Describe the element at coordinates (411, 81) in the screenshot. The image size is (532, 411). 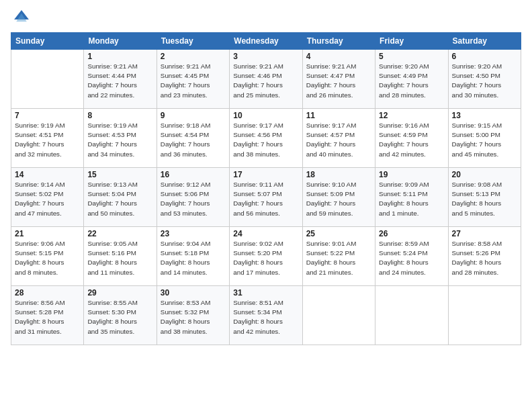
I see `day-info: Sunrise: 9:20 AMSunset: 4:49 PMDaylight:…` at that location.